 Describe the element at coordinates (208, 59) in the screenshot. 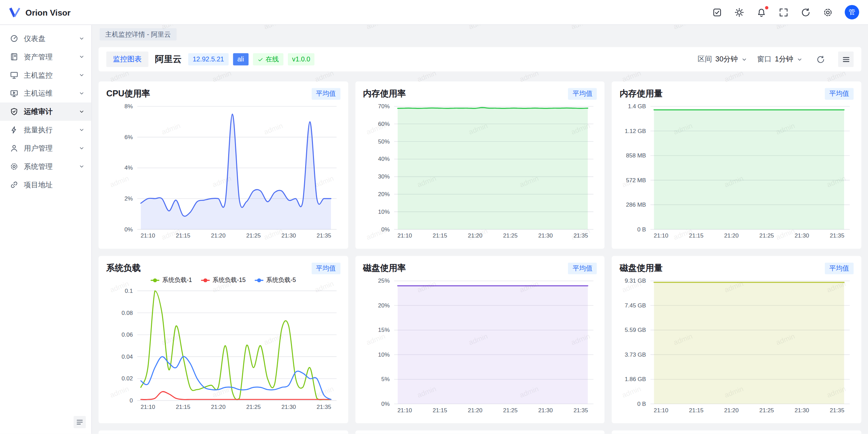

I see `host-tag-1: 12.92.5.21` at that location.